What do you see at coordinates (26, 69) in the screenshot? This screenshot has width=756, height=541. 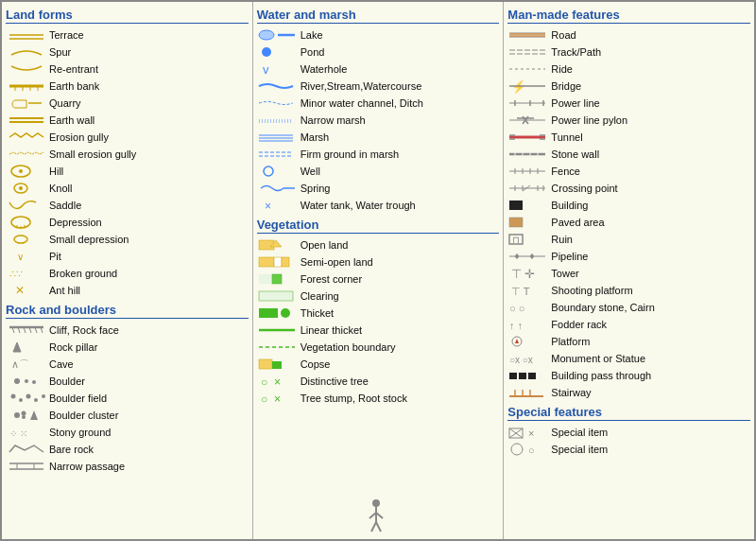 I see `reentrant-symbol` at bounding box center [26, 69].